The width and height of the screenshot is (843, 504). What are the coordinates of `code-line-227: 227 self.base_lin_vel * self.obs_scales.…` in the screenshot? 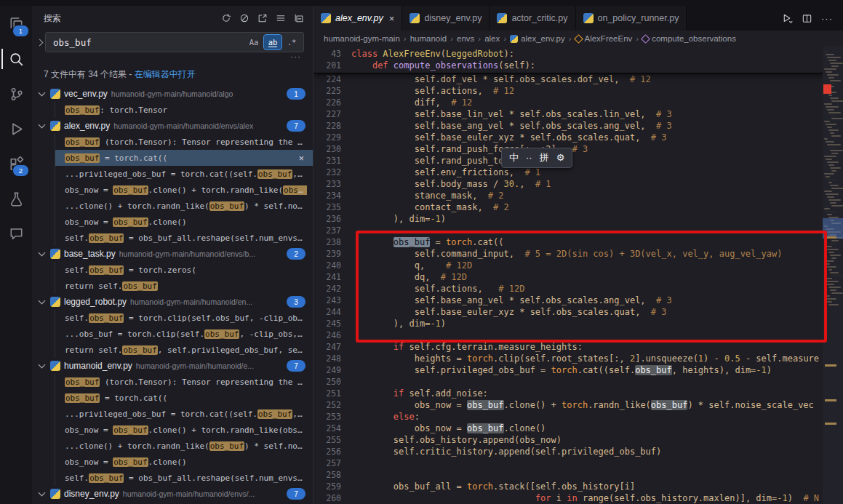 It's located at (568, 114).